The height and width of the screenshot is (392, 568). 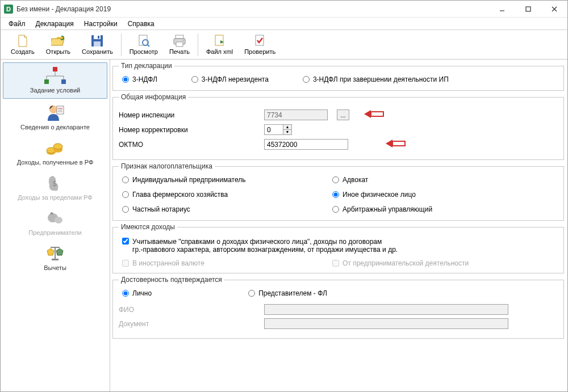 What do you see at coordinates (147, 66) in the screenshot?
I see `legend-decl-type: Тип декларации` at bounding box center [147, 66].